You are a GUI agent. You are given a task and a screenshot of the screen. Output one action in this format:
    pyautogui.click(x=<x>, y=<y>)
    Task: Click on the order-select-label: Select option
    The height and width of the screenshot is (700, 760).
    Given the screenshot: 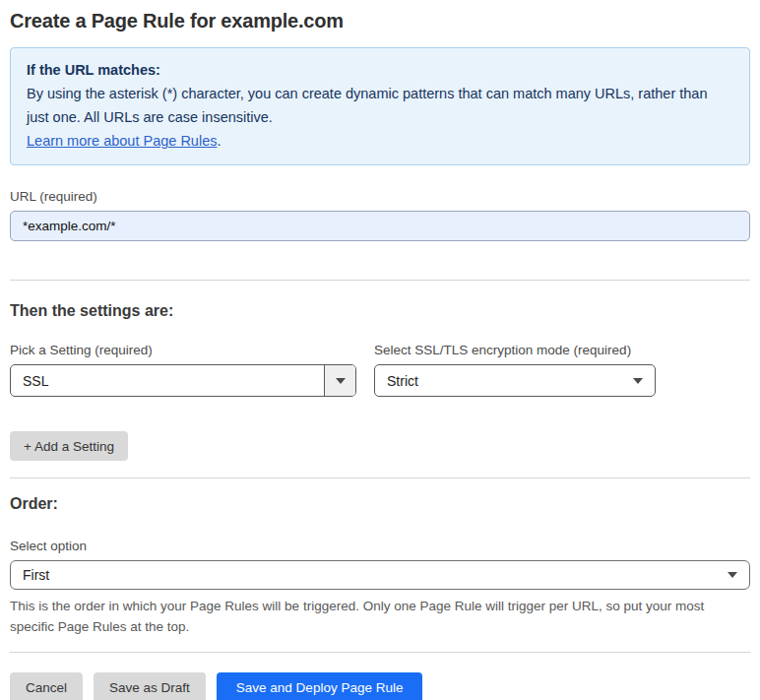 What is the action you would take?
    pyautogui.click(x=380, y=545)
    